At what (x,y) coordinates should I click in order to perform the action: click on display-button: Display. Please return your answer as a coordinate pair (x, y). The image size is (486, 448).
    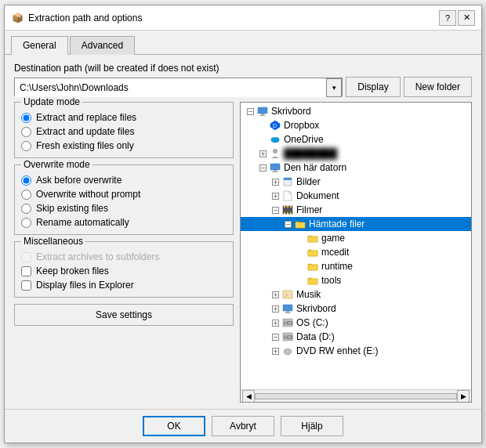
    Looking at the image, I should click on (373, 87).